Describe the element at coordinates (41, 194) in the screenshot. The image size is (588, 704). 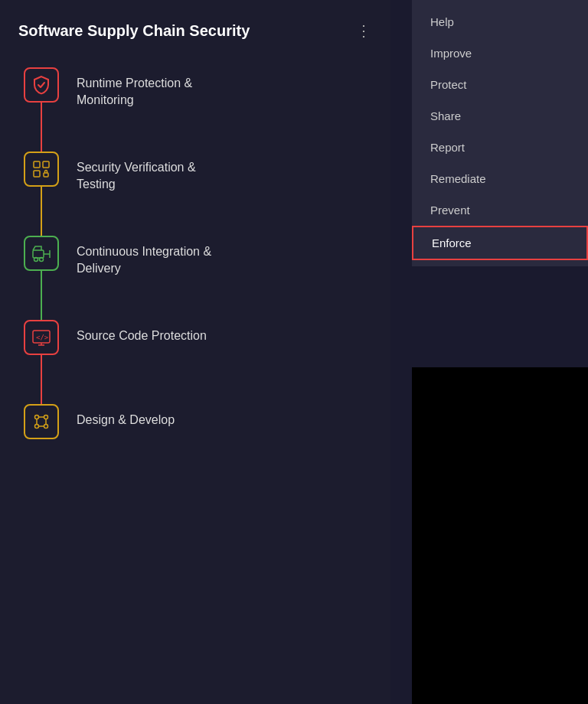
I see `timeline-left-security` at that location.